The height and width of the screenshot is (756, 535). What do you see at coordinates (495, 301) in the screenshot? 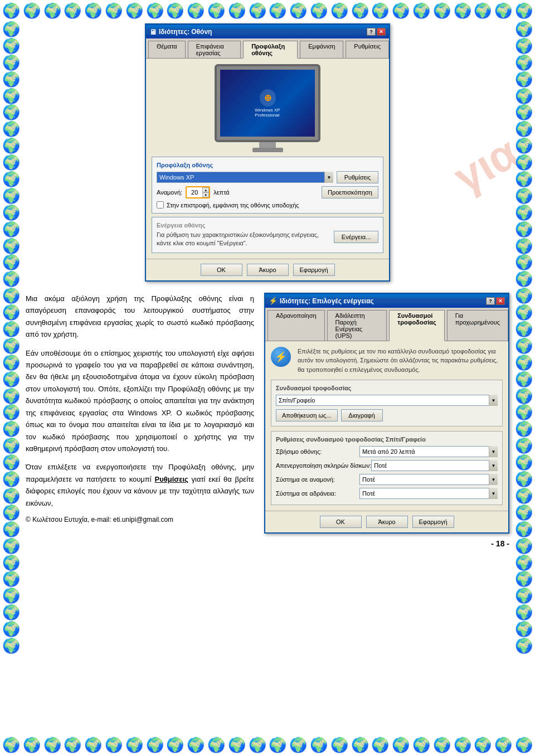
I see `dialog2-titlebar-buttons: ? ✕` at bounding box center [495, 301].